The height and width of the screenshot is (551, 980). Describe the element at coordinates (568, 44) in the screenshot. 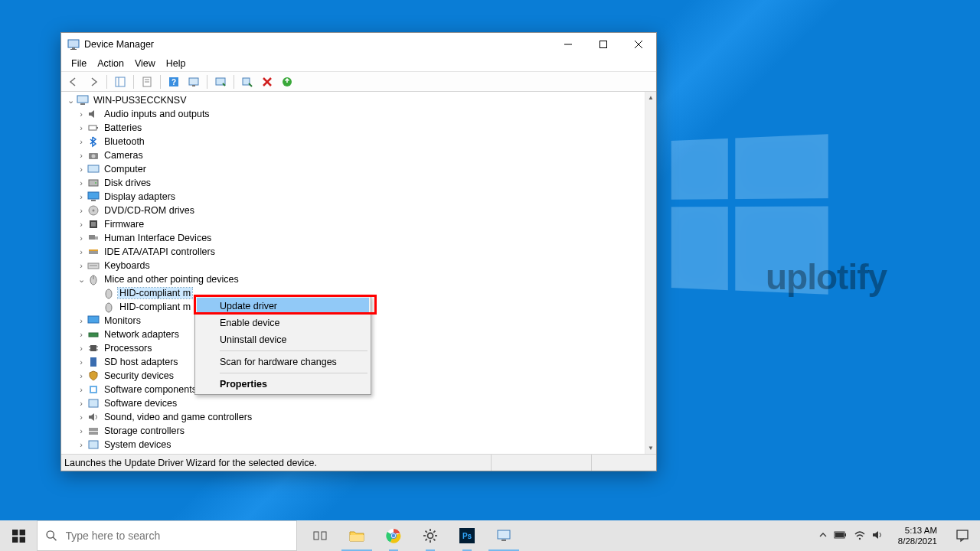

I see `minimize-button` at that location.